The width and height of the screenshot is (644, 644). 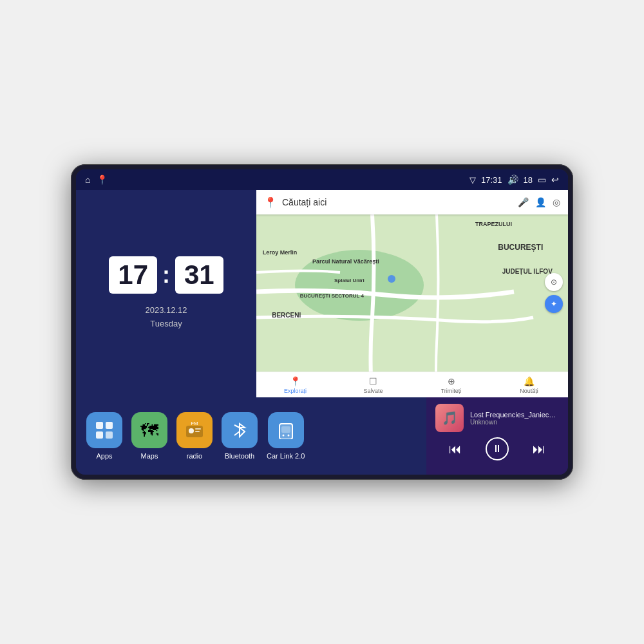 What do you see at coordinates (514, 180) in the screenshot?
I see `status-right: ▽ 17:31 🔊 18 ▭ ↩` at bounding box center [514, 180].